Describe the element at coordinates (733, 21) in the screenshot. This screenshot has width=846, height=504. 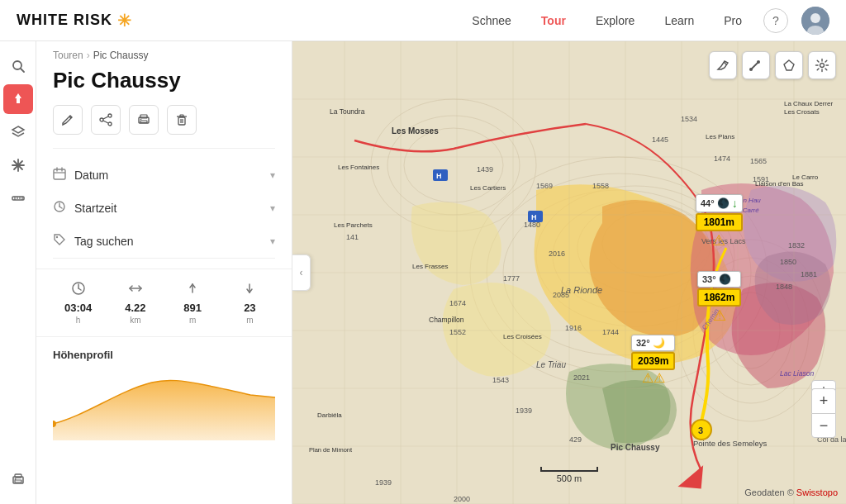
I see `nav-pro: Pro` at that location.